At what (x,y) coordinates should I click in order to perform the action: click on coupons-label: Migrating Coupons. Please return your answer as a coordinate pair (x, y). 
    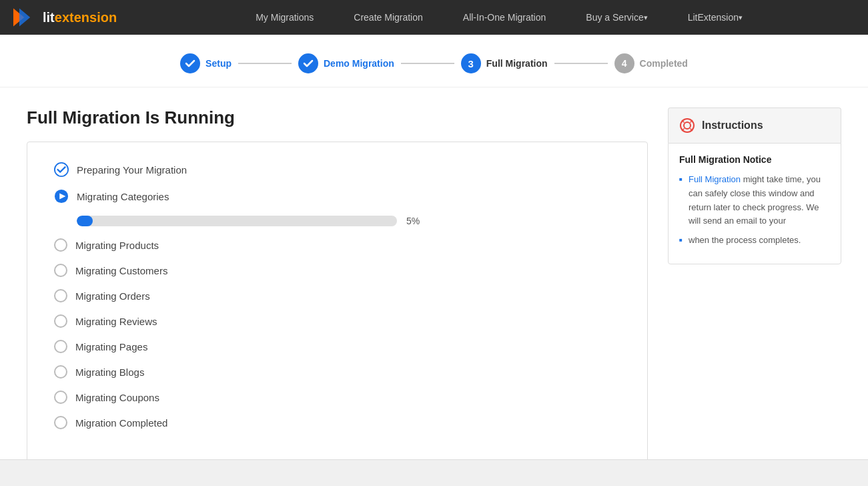
    Looking at the image, I should click on (117, 398).